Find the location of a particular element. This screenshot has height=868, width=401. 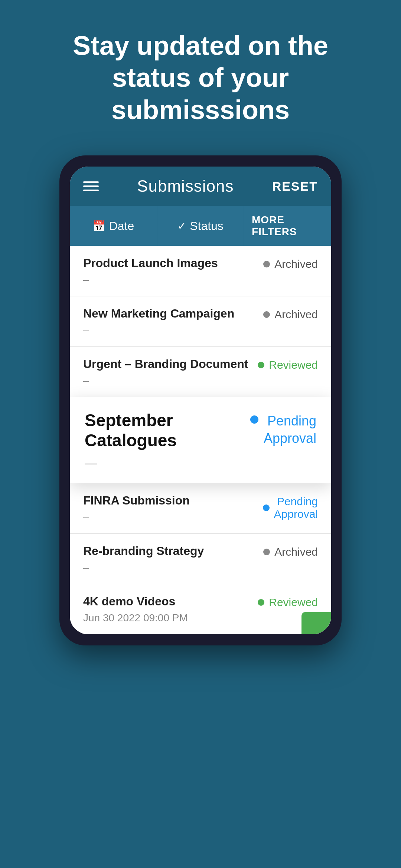

status-label-6: Reviewed is located at coordinates (293, 602).